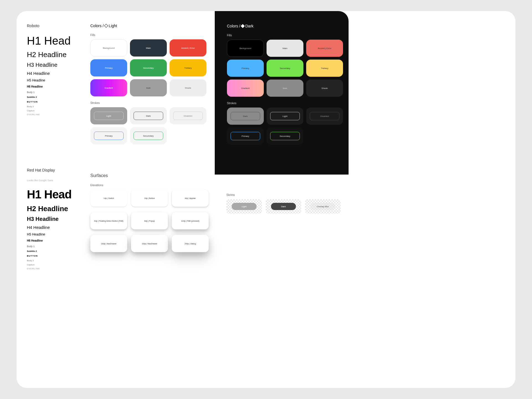 The width and height of the screenshot is (532, 399). Describe the element at coordinates (106, 26) in the screenshot. I see `diamond-outline-icon` at that location.